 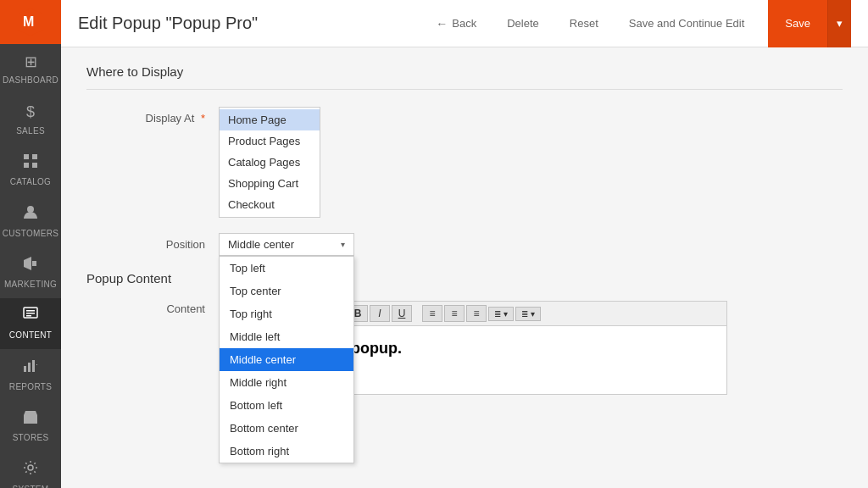 I want to click on sidebar-item-label: CUSTOMERS, so click(x=31, y=234).